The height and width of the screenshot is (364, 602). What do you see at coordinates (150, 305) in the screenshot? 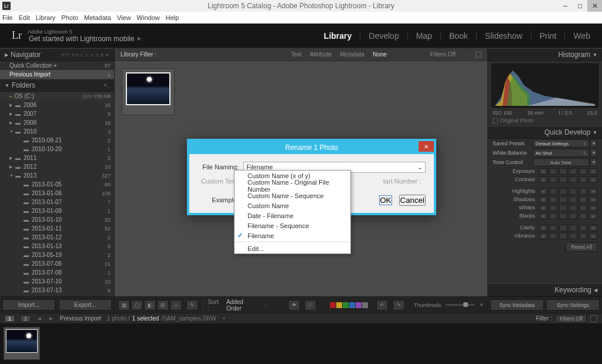
I see `compare-view-button: ◧` at bounding box center [150, 305].